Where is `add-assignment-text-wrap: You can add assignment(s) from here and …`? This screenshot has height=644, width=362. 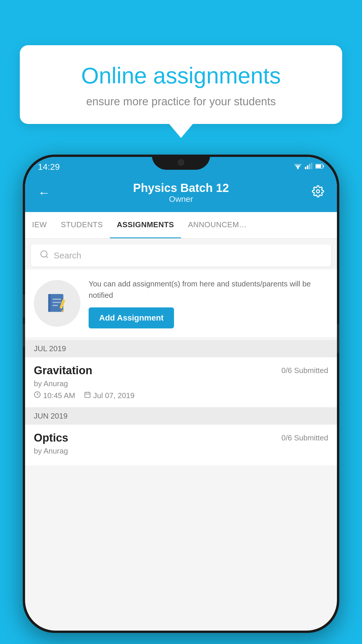
add-assignment-text-wrap: You can add assignment(s) from here and … is located at coordinates (208, 303).